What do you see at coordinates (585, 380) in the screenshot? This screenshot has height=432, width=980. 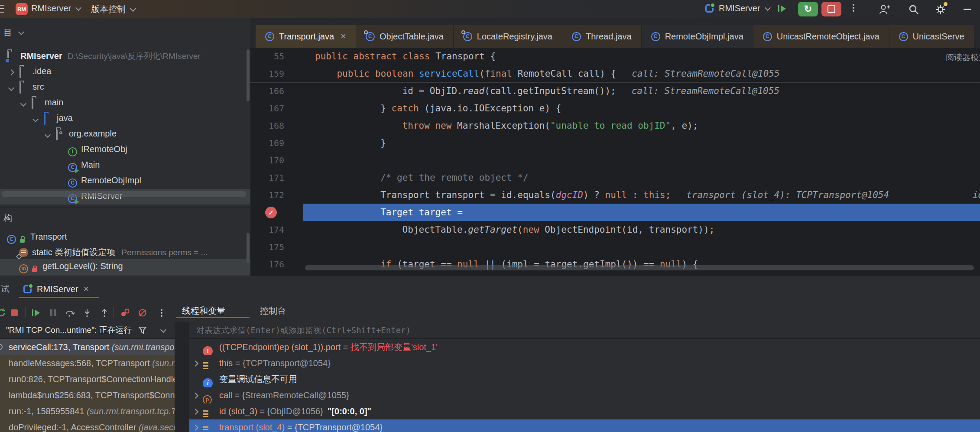 I see `variable-row: i变量调试信息不可用` at bounding box center [585, 380].